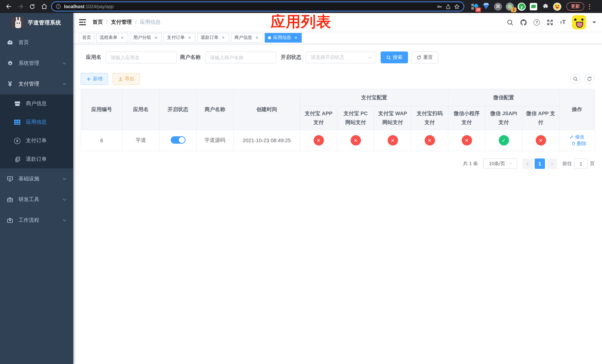  Describe the element at coordinates (514, 10) in the screenshot. I see `recorder-badge: 1` at that location.